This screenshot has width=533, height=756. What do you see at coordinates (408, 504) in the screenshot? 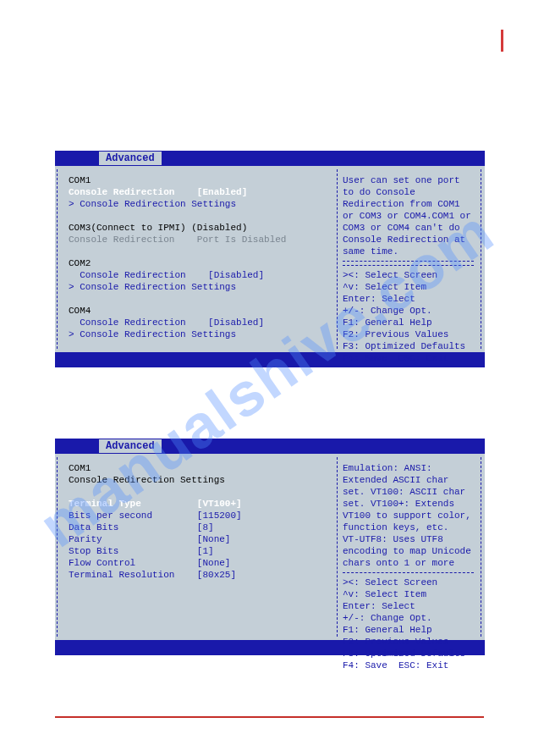
I see `help-text: set. VT100+: Extends` at bounding box center [408, 504].